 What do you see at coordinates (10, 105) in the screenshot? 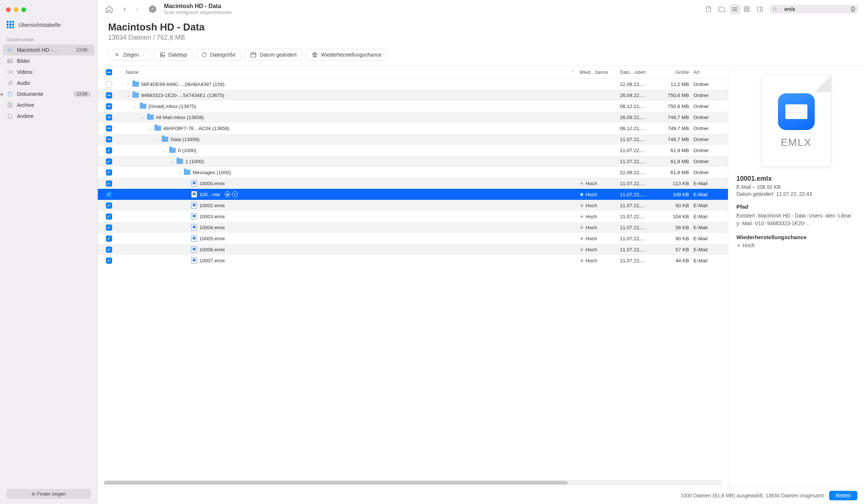
I see `archive-icon` at bounding box center [10, 105].